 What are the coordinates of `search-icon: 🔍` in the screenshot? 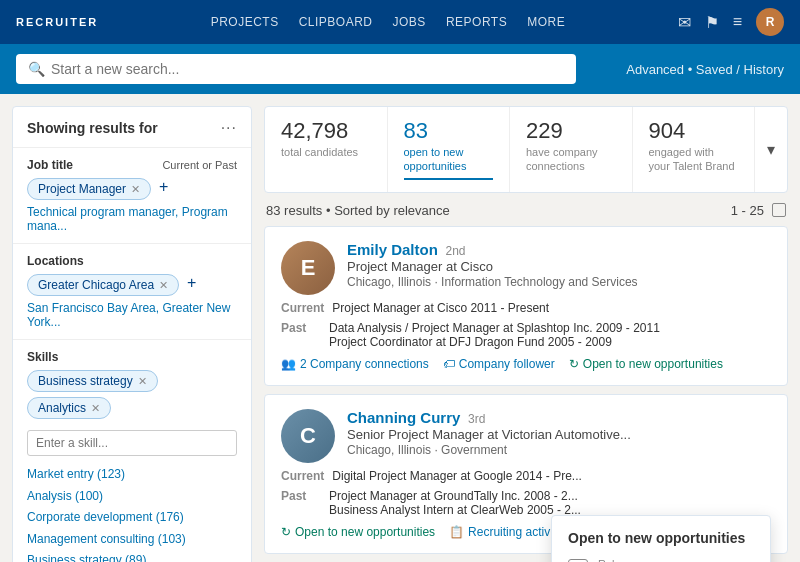 It's located at (36, 69).